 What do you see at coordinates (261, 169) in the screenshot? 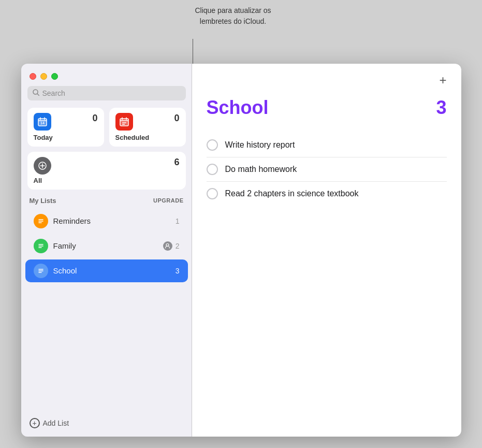
I see `reminder-text-2: Do math homework` at bounding box center [261, 169].